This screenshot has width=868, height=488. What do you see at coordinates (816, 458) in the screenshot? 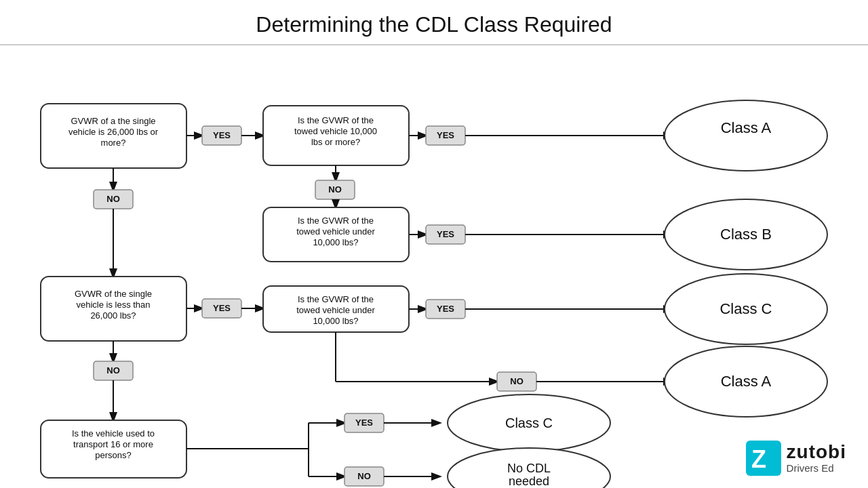
I see `logo-text: zutobi Drivers Ed` at bounding box center [816, 458].